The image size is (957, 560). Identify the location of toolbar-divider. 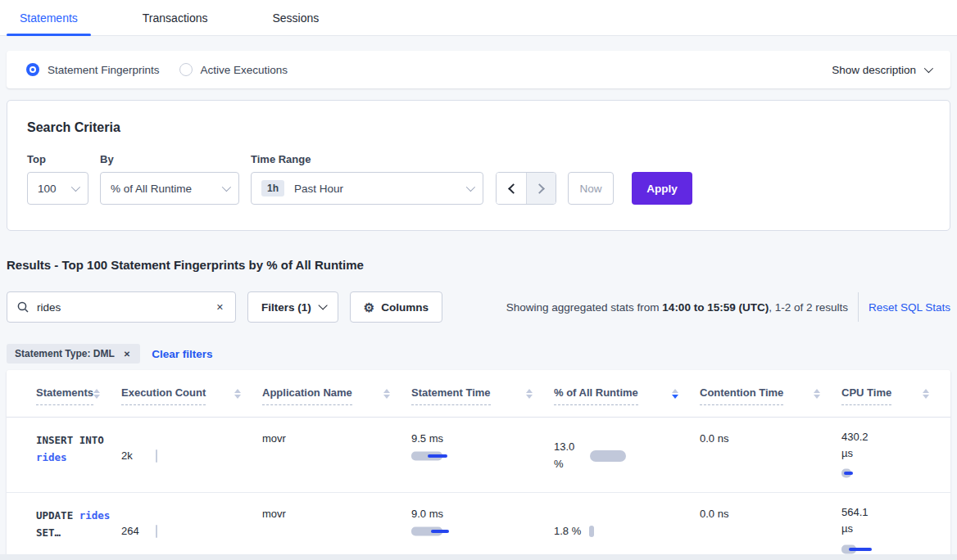
(859, 307).